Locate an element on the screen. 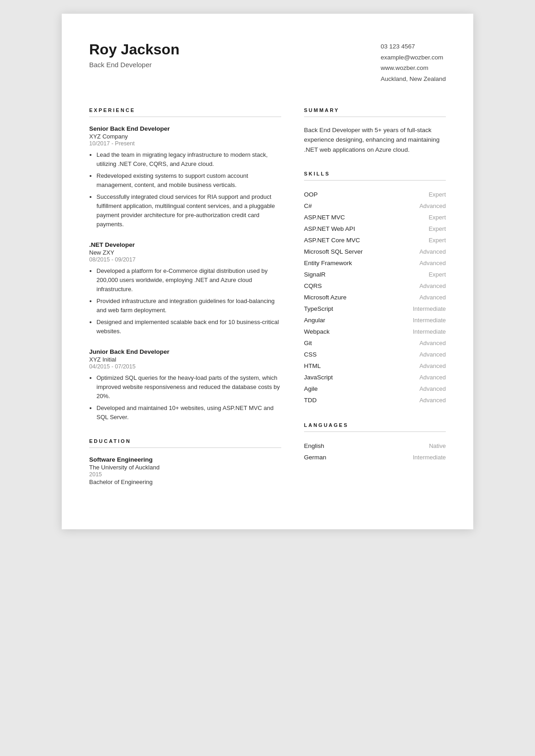 Image resolution: width=535 pixels, height=756 pixels. lang-row-0: EnglishNative is located at coordinates (375, 446).